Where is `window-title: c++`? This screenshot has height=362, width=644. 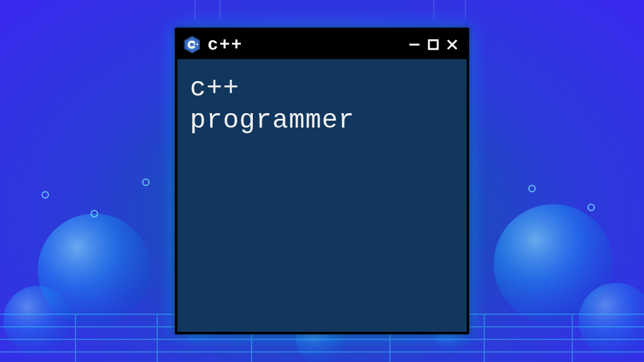
window-title: c++ is located at coordinates (308, 45).